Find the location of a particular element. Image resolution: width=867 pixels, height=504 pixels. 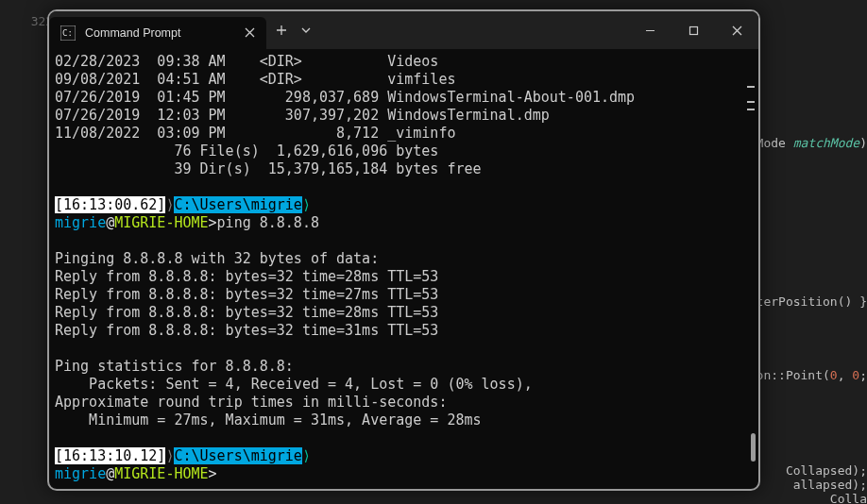

tab-close-button is located at coordinates (249, 33).